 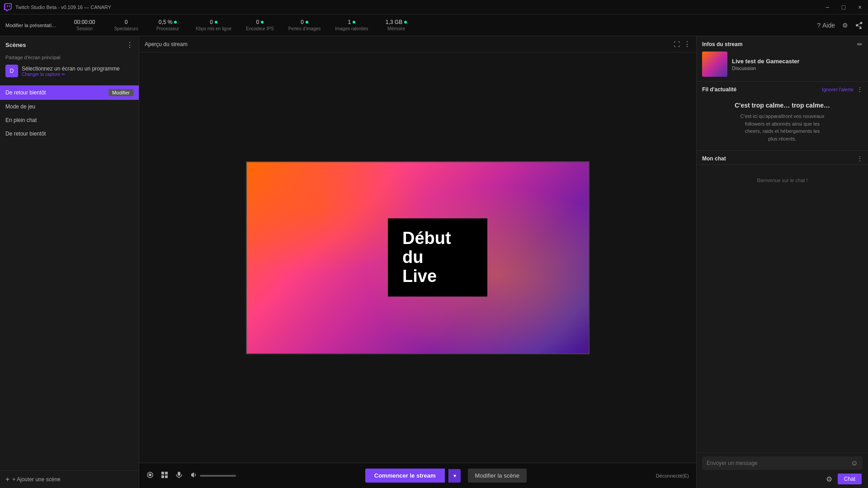 I want to click on bottom-bar: Commencer le stream ▾ Modifier la scène …, so click(x=418, y=475).